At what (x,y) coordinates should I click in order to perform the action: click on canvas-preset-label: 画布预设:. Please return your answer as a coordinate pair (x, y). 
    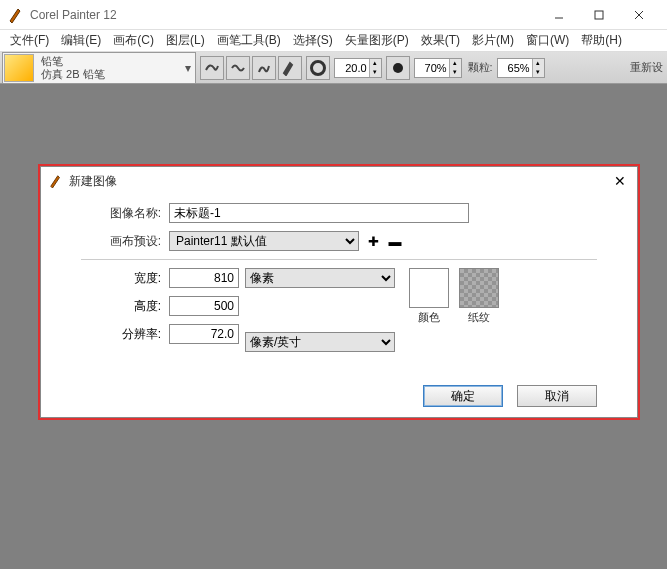
    Looking at the image, I should click on (125, 242).